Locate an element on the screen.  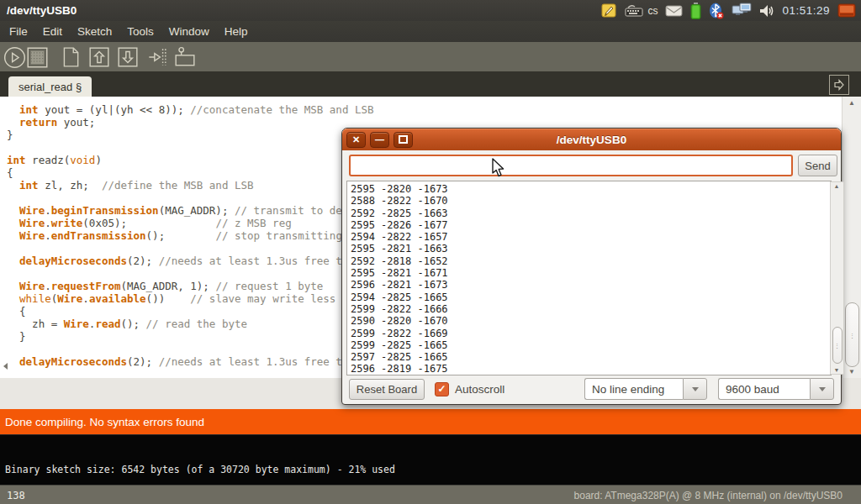
code-line: delayMicroseconds(2); //needs at least 1… is located at coordinates (190, 260).